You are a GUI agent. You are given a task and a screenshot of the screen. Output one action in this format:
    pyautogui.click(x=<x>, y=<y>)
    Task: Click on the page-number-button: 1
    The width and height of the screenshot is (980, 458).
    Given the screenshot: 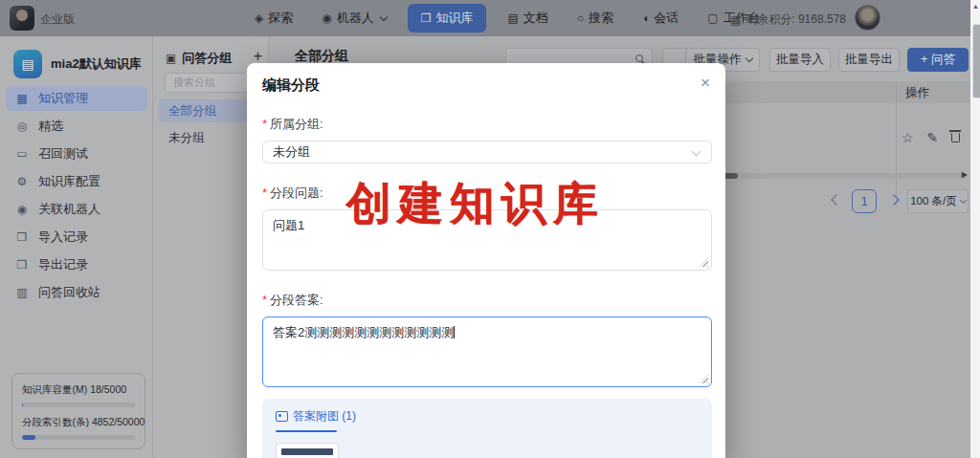 What is the action you would take?
    pyautogui.click(x=864, y=201)
    